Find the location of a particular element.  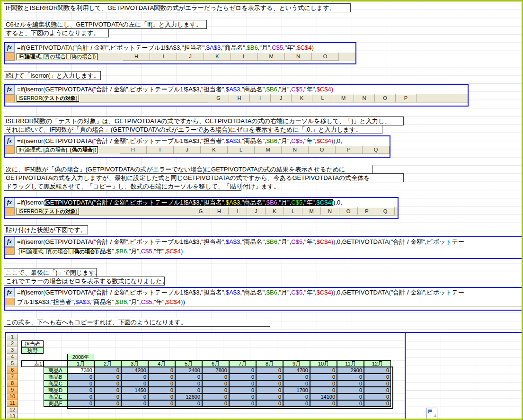

row-header-11: 11 is located at coordinates (12, 403).